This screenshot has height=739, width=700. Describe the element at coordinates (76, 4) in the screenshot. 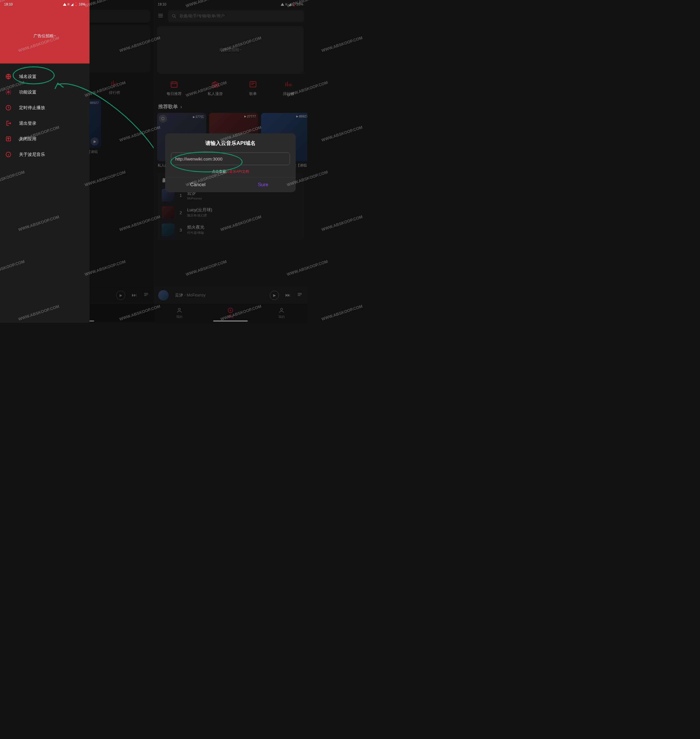

I see `battery-icon` at that location.